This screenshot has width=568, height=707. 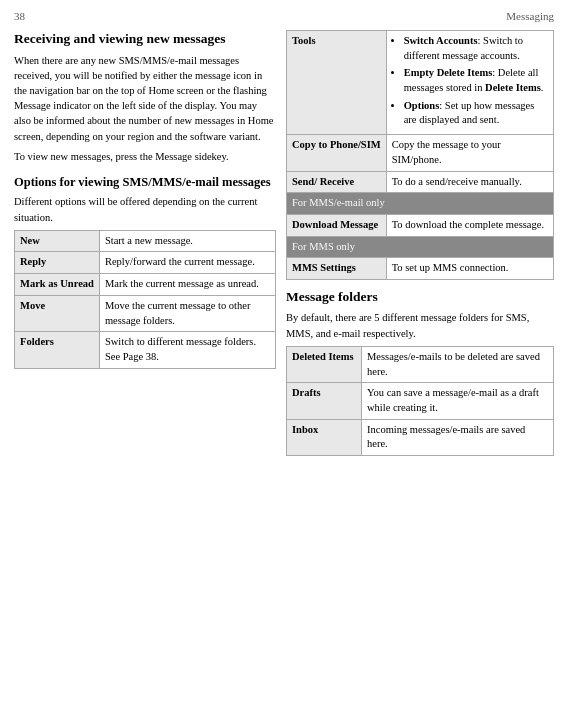 What do you see at coordinates (420, 247) in the screenshot?
I see `table-row: For MMS only` at bounding box center [420, 247].